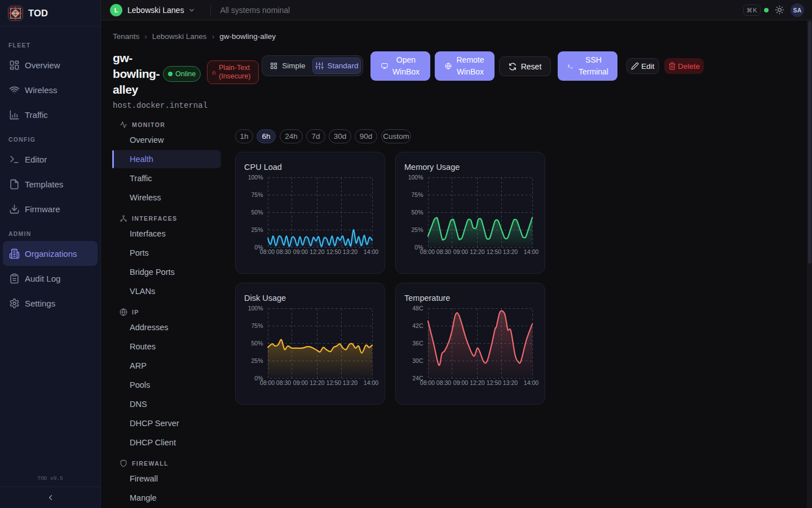 The height and width of the screenshot is (508, 812). What do you see at coordinates (418, 326) in the screenshot?
I see `svg-text: 42C` at bounding box center [418, 326].